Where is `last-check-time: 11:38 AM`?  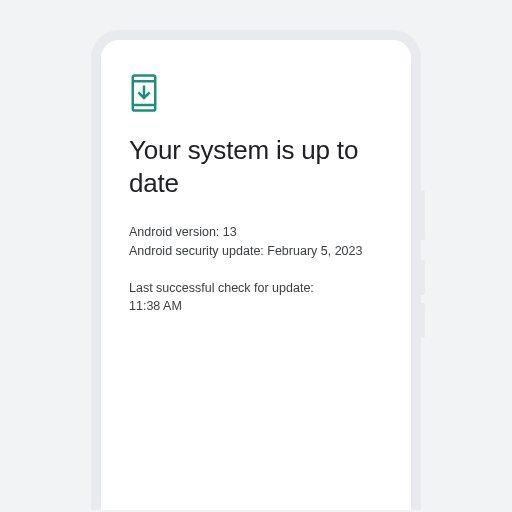 last-check-time: 11:38 AM is located at coordinates (256, 306).